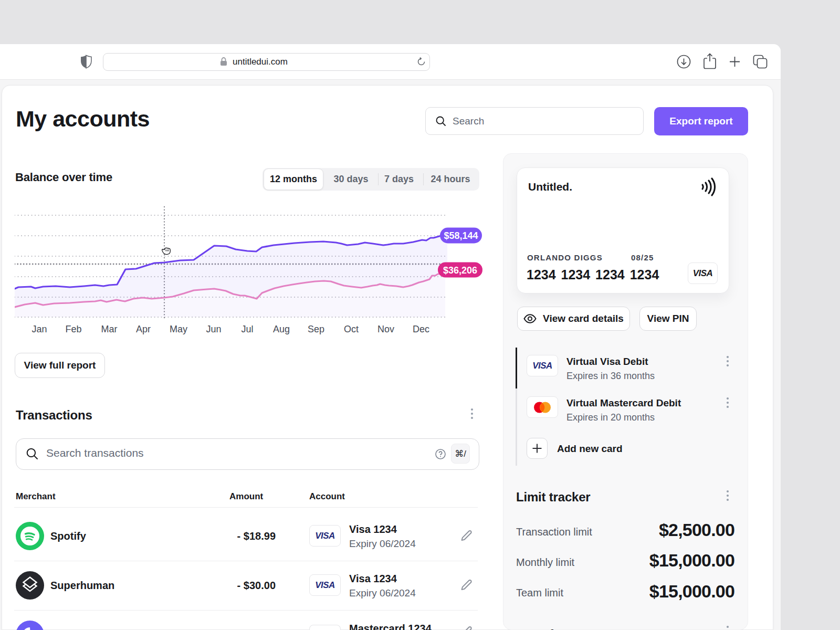 The width and height of the screenshot is (840, 630). I want to click on svg-text: Mar, so click(109, 329).